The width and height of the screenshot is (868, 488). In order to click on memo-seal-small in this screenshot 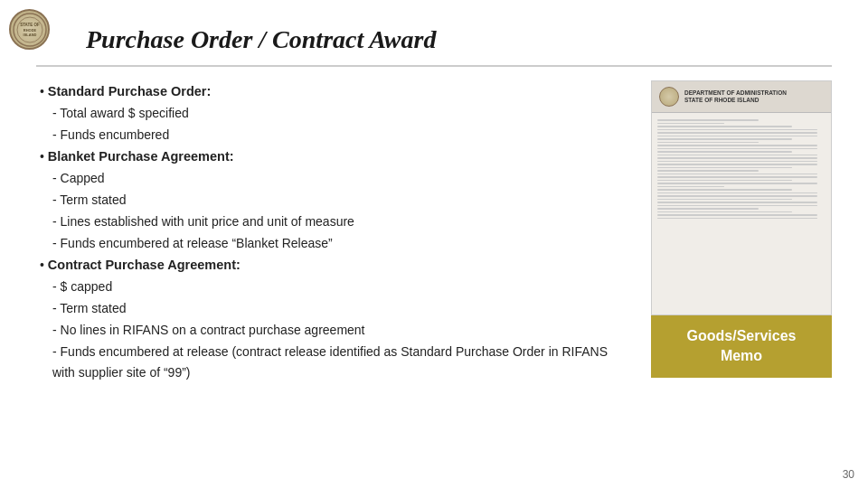, I will do `click(669, 97)`.